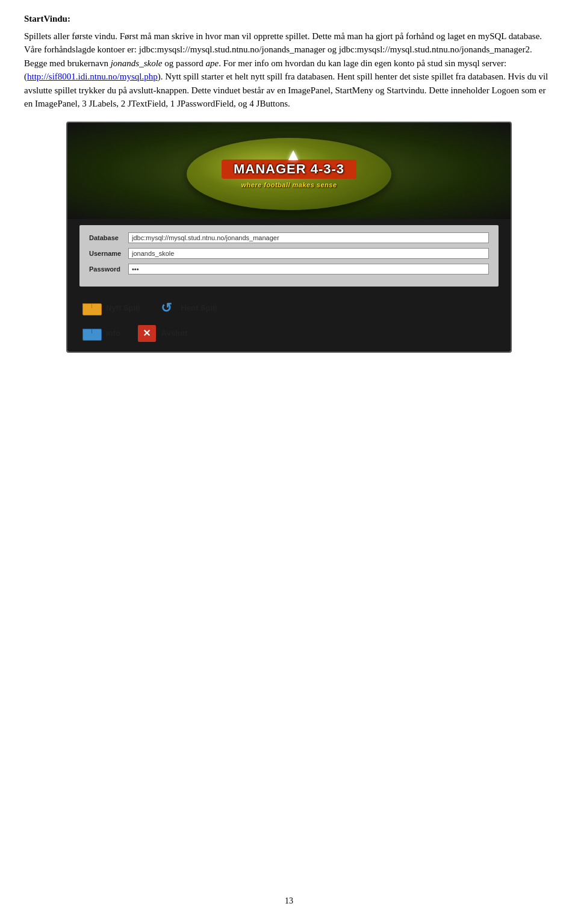 This screenshot has height=924, width=578. Describe the element at coordinates (308, 238) in the screenshot. I see `database-input` at that location.